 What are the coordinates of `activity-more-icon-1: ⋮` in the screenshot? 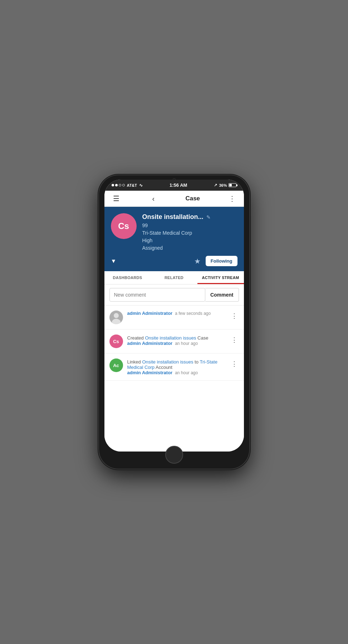 It's located at (234, 316).